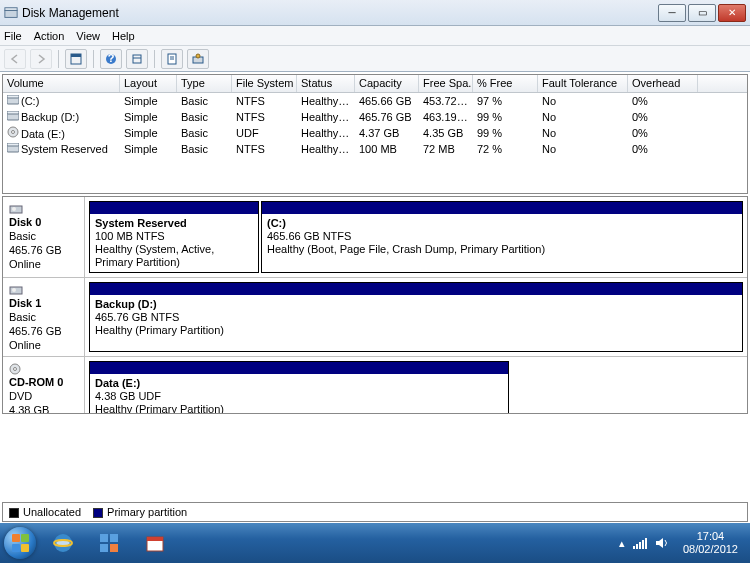 This screenshot has width=750, height=563. What do you see at coordinates (155, 543) in the screenshot?
I see `taskbar-app2` at bounding box center [155, 543].